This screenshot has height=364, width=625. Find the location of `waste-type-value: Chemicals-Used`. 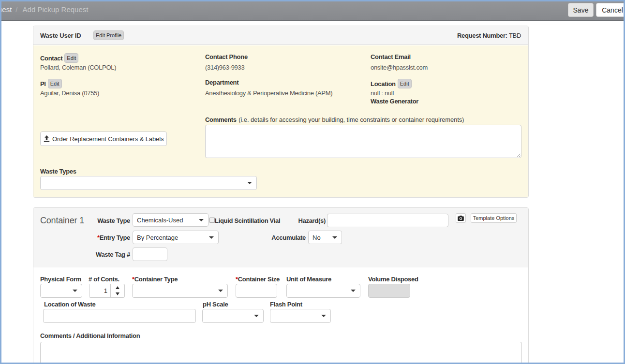

waste-type-value: Chemicals-Used is located at coordinates (166, 220).